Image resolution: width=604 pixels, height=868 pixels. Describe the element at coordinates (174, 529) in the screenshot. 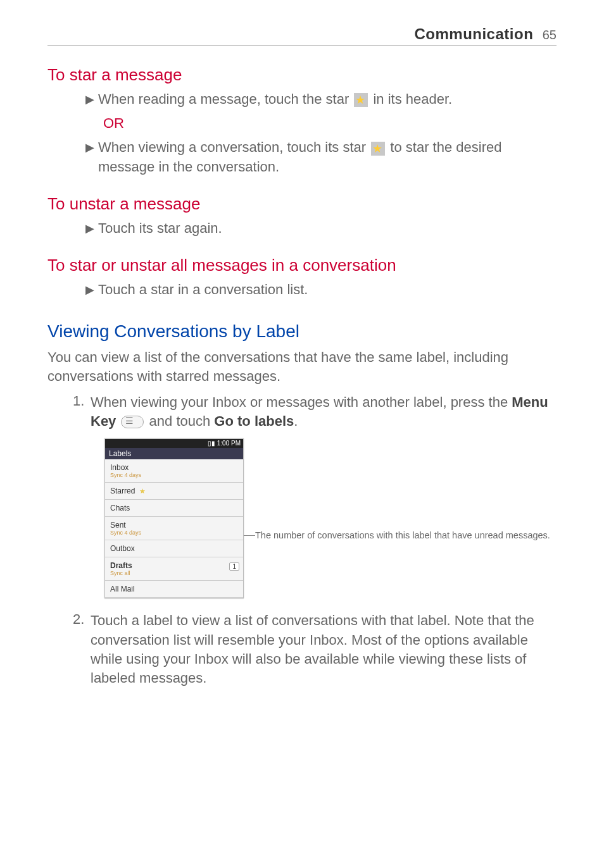

I see `label-sent: Sent Sync 4 days` at that location.